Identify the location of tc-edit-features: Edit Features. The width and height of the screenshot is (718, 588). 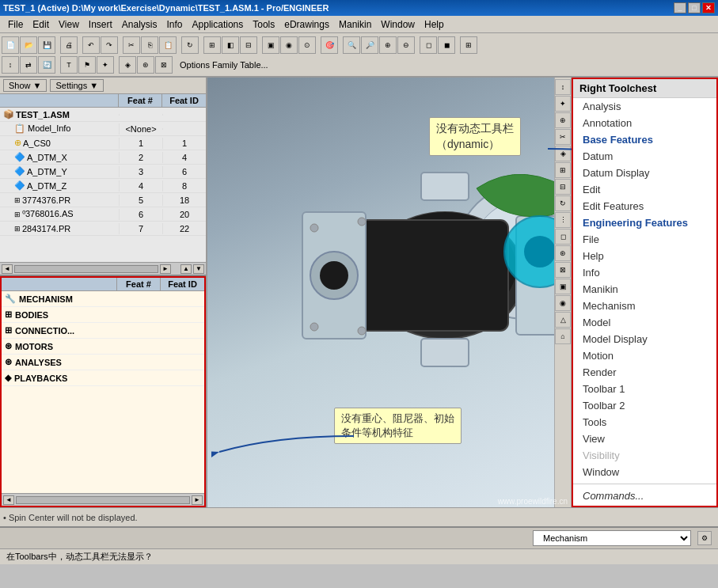
(644, 206).